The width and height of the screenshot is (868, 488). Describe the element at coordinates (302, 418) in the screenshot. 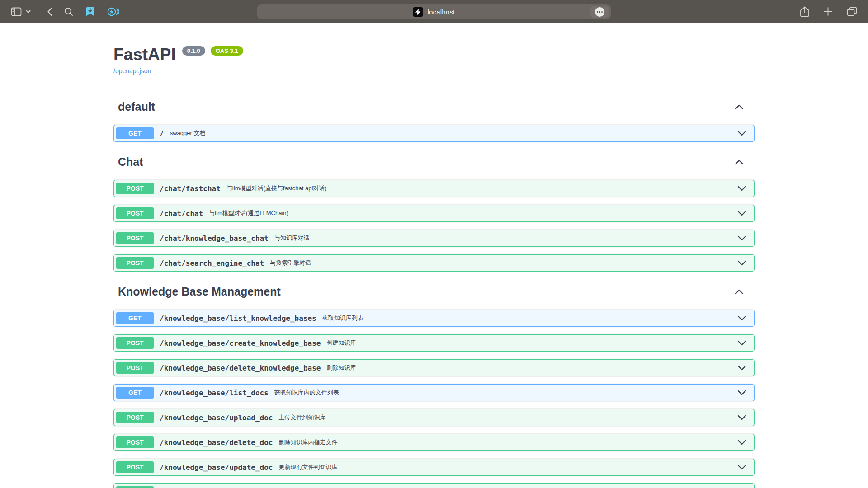

I see `endpoint-description: 上传文件到知识库` at that location.